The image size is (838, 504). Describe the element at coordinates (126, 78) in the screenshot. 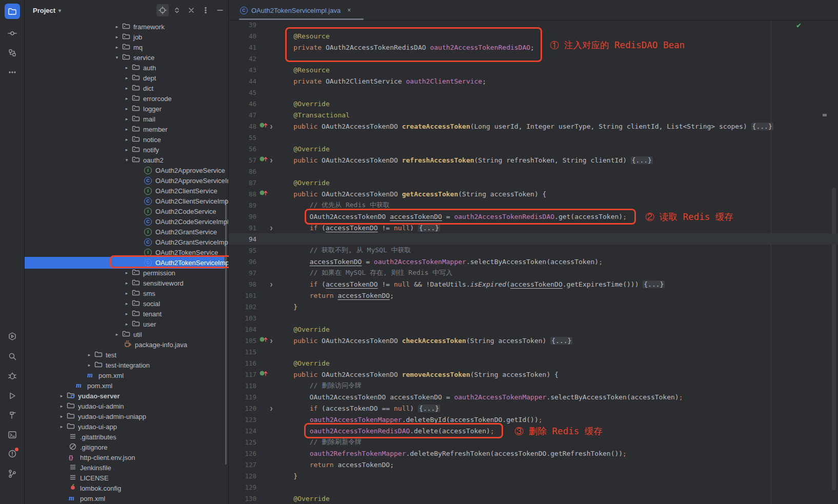

I see `tree-item-dept: ▸dept` at that location.